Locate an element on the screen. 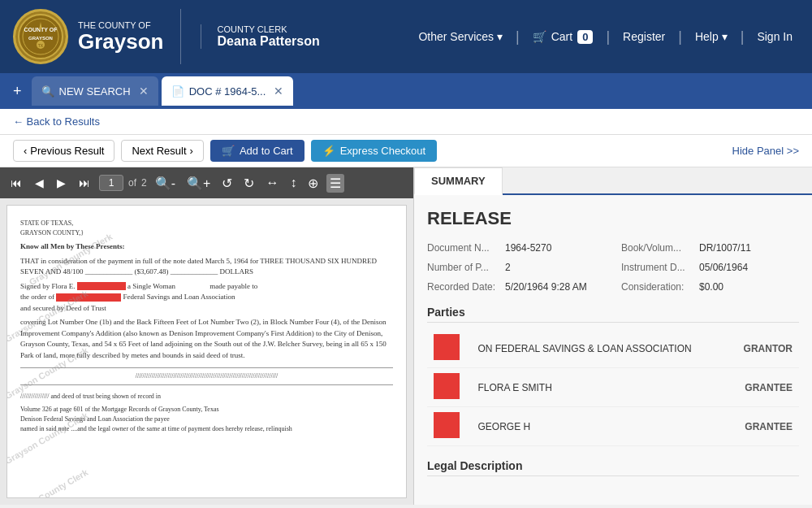  legal-description-title: Legal Description is located at coordinates (613, 468).